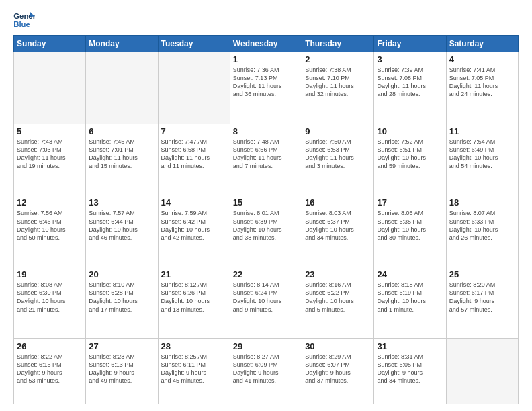  Describe the element at coordinates (266, 82) in the screenshot. I see `day-info: Sunrise: 7:36 AM Sunset: 7:13 PM Dayligh…` at that location.